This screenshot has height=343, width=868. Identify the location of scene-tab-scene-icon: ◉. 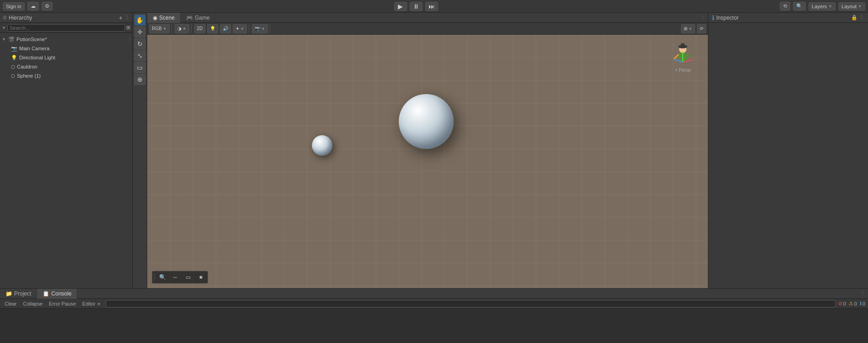
(155, 18).